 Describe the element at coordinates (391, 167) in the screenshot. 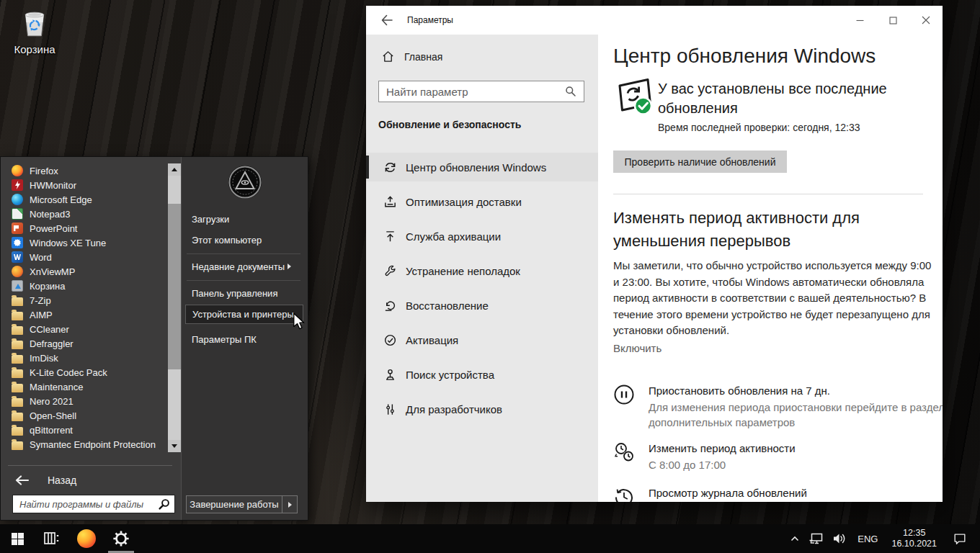

I see `sync-icon` at that location.